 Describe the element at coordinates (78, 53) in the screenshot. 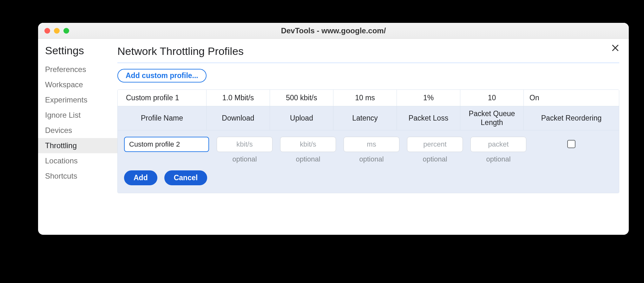

I see `sidebar-title: Settings` at that location.